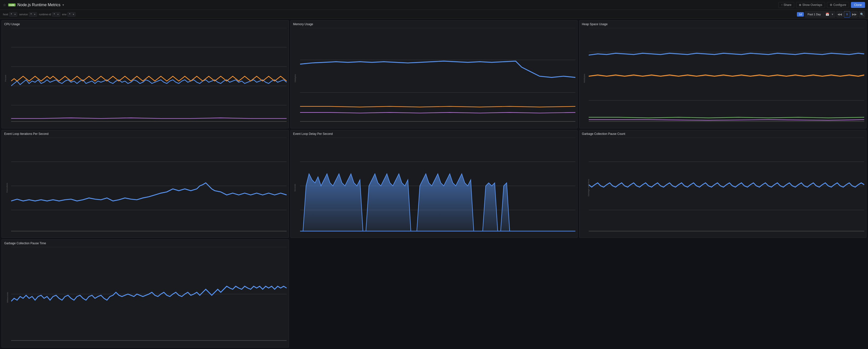 Image resolution: width=868 pixels, height=349 pixels. I want to click on header-right: ↑ Share ⊕ Show Overlays ⚙ Configure Clon…, so click(822, 5).